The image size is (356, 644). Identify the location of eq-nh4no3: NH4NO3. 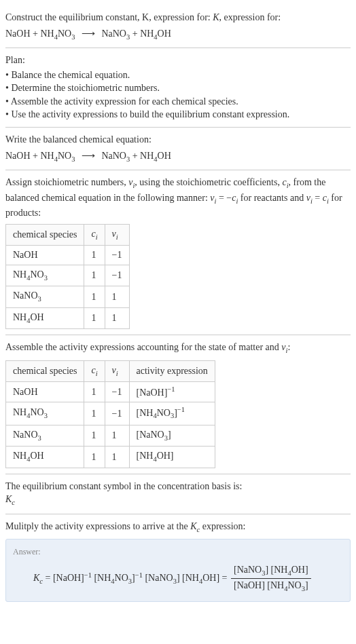
(57, 34).